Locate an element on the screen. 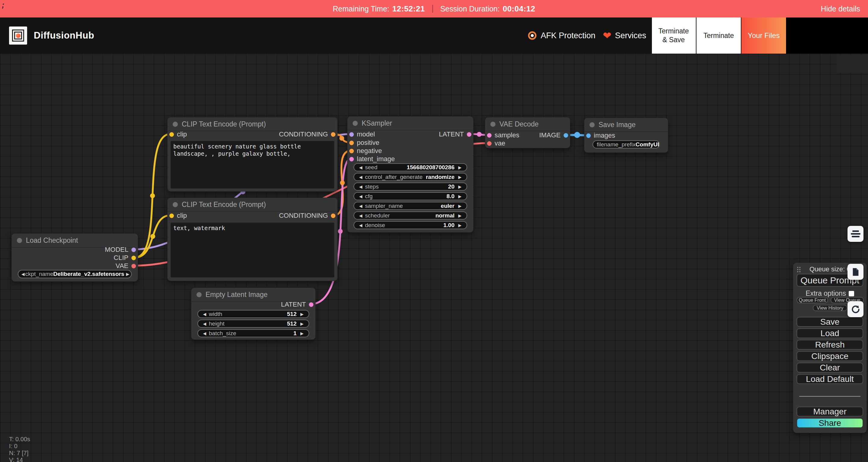 The width and height of the screenshot is (868, 462). input-slot-clip: clip is located at coordinates (210, 134).